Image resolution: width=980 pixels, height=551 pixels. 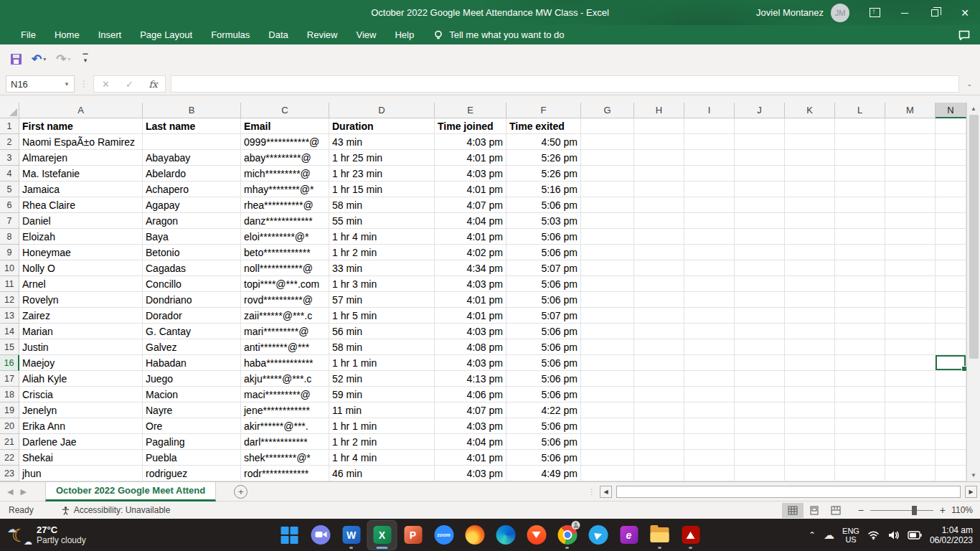 I want to click on cell-A21: Darlene Jae, so click(x=81, y=442).